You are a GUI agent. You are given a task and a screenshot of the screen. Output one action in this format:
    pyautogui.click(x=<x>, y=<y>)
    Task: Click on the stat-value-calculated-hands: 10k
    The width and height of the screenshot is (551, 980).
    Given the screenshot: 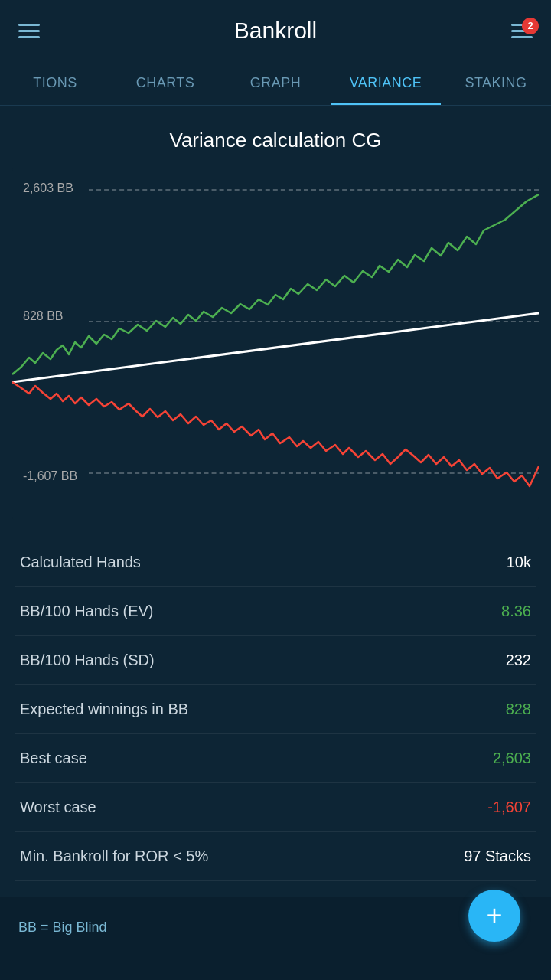 What is the action you would take?
    pyautogui.click(x=519, y=562)
    